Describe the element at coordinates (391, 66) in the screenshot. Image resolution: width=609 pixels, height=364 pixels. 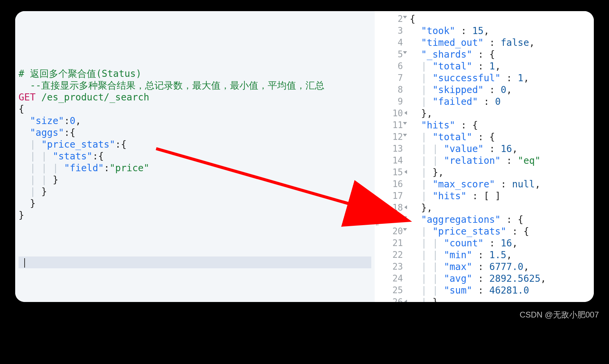
I see `gutter-line: 6` at that location.